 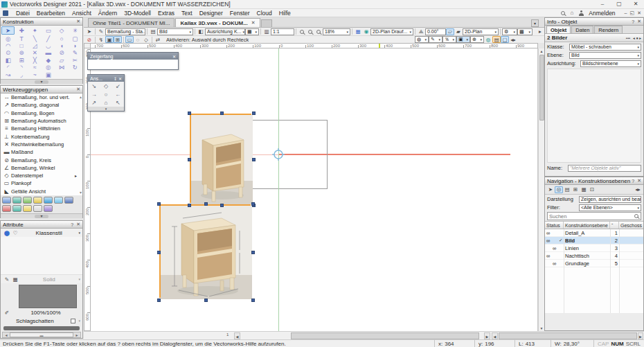 What do you see at coordinates (633, 22) in the screenshot?
I see `help-icon: ?` at bounding box center [633, 22].